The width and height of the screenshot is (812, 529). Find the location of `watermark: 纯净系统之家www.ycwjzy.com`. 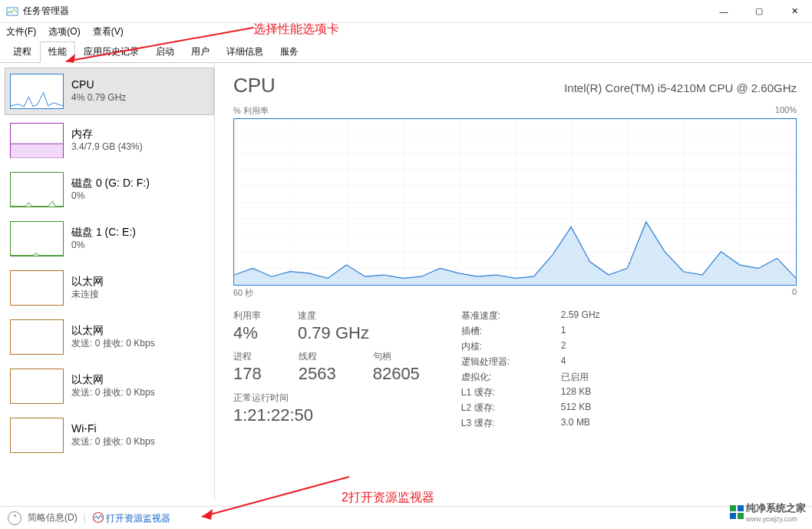

watermark: 纯净系统之家www.ycwjzy.com is located at coordinates (767, 512).